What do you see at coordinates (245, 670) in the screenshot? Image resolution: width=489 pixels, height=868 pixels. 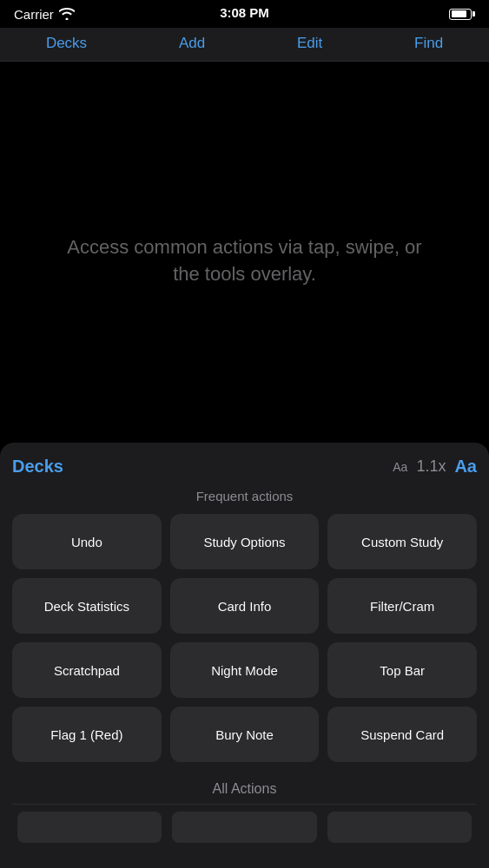 I see `action-night-mode: Night Mode` at bounding box center [245, 670].